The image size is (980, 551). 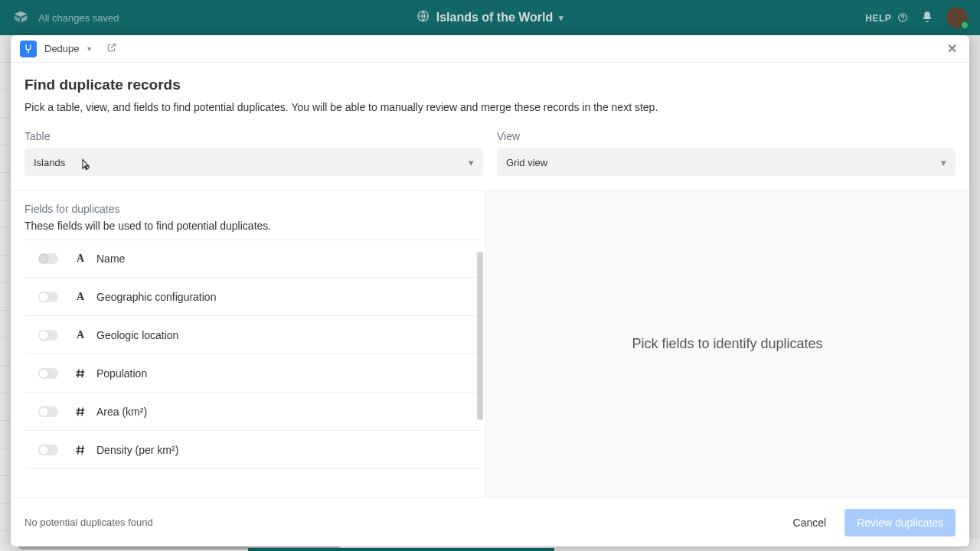 What do you see at coordinates (84, 164) in the screenshot?
I see `mouse-cursor` at bounding box center [84, 164].